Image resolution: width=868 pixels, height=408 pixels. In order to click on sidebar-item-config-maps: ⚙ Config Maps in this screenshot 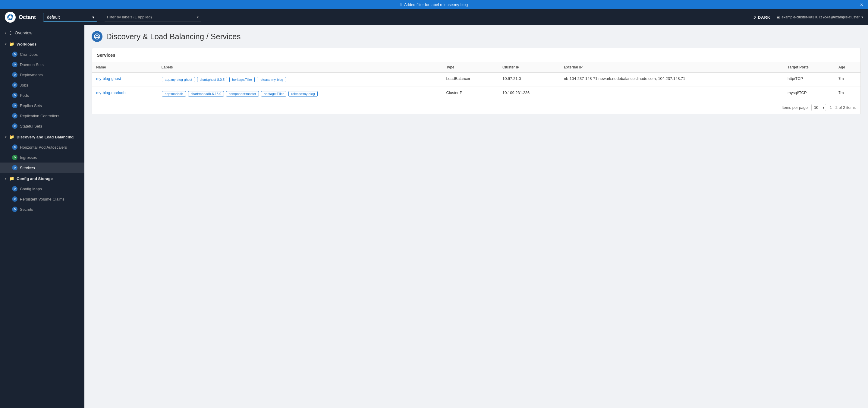, I will do `click(42, 189)`.